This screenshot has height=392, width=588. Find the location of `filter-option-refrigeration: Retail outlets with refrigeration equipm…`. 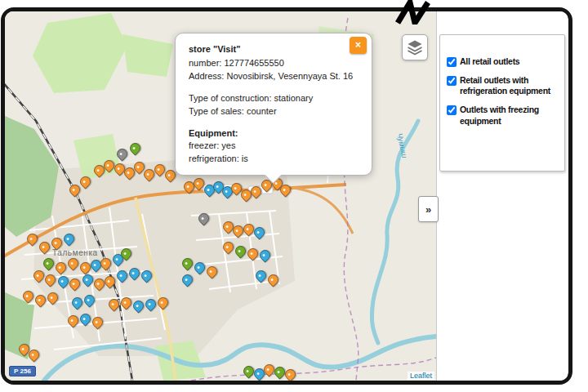

filter-option-refrigeration: Retail outlets with refrigeration equipm… is located at coordinates (503, 87).